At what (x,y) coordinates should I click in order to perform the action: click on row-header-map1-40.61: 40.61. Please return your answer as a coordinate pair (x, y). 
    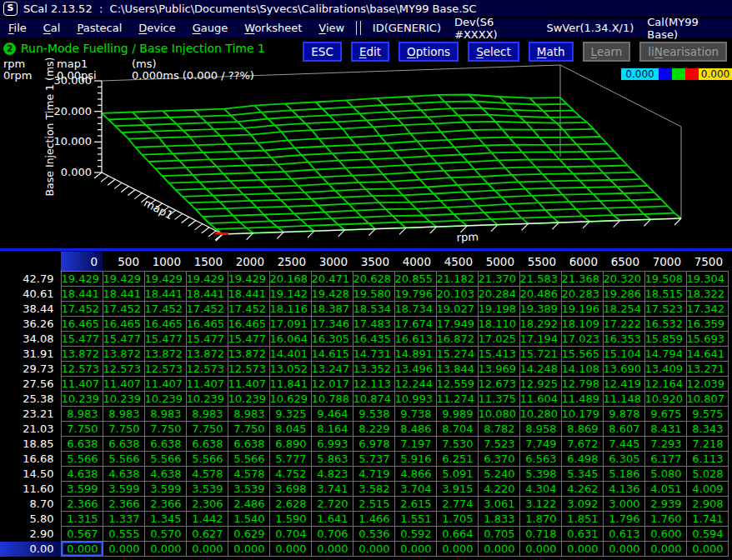
    Looking at the image, I should click on (30, 294).